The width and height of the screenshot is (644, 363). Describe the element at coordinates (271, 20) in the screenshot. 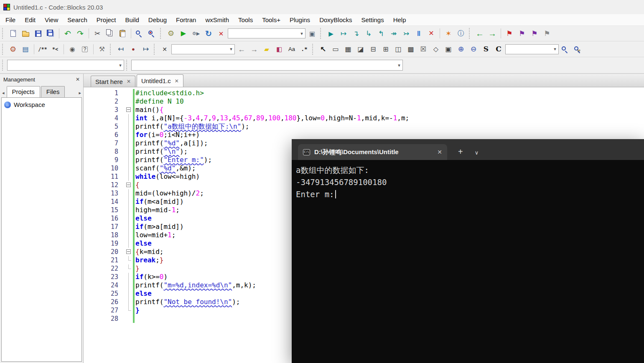

I see `menu-item-tools-plus: Tools+` at that location.